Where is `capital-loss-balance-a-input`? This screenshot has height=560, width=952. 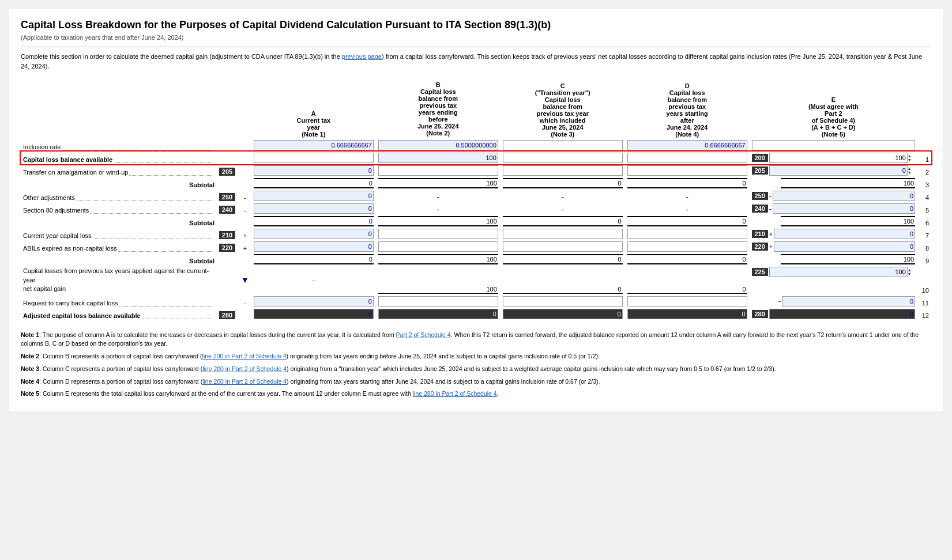
capital-loss-balance-a-input is located at coordinates (314, 158).